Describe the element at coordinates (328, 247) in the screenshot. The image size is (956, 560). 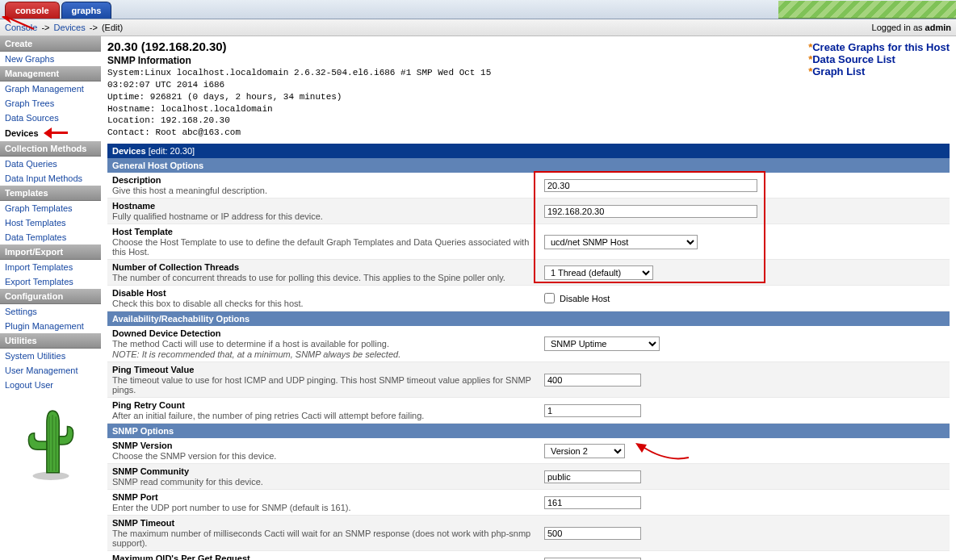
I see `desc-host-template: Choose the Host Template to use to defin…` at that location.